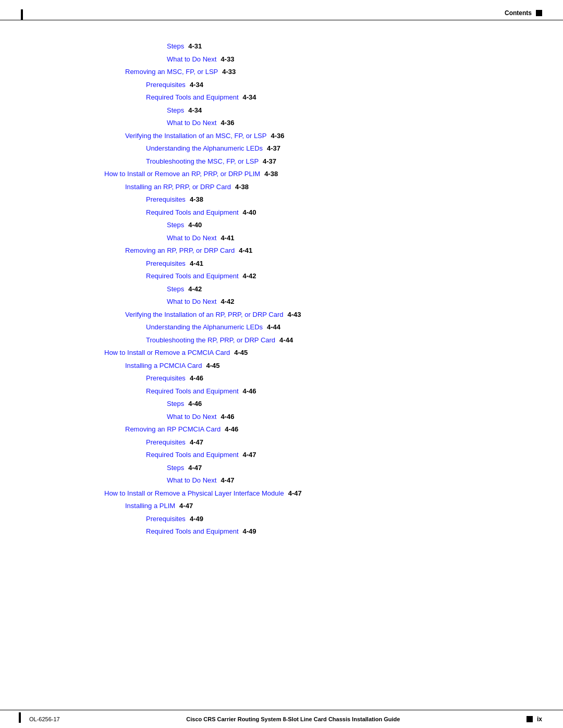 This screenshot has height=728, width=563. What do you see at coordinates (270, 162) in the screenshot?
I see `toc-page-number: 4-37` at bounding box center [270, 162].